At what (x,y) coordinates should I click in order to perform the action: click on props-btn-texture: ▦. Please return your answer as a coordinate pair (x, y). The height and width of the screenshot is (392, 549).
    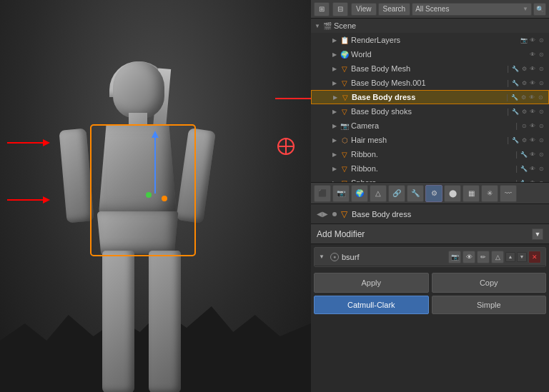
    Looking at the image, I should click on (471, 194).